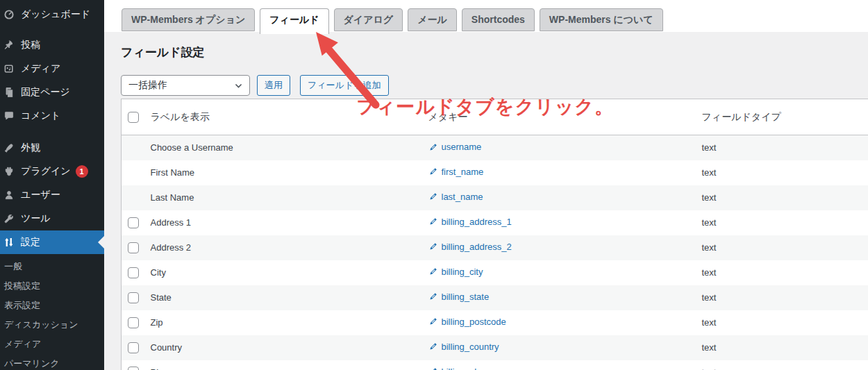 The height and width of the screenshot is (370, 868). Describe the element at coordinates (9, 219) in the screenshot. I see `wrench-icon` at that location.